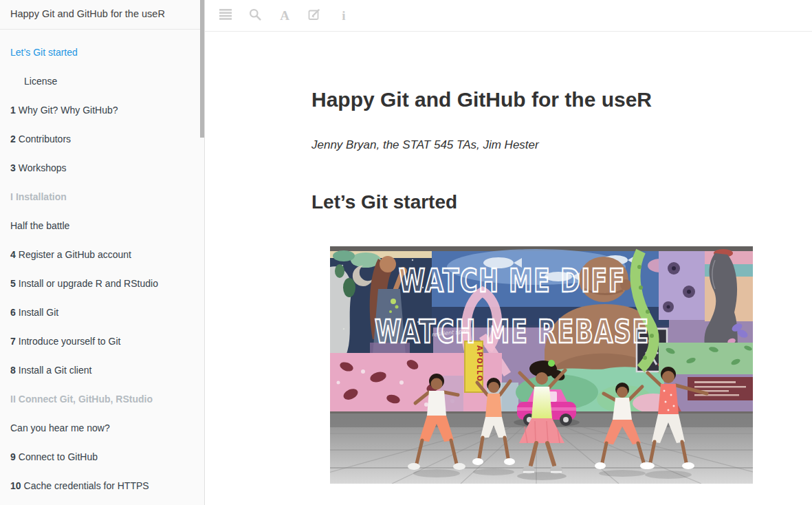 Image resolution: width=812 pixels, height=505 pixels. I want to click on overlay-text-line2: WATCH ME REBASE, so click(512, 332).